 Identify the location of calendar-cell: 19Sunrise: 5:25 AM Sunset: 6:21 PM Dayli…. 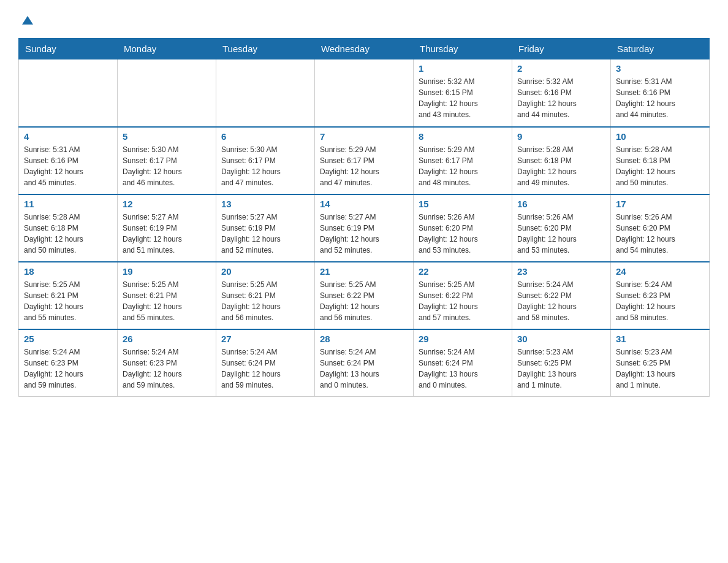
(167, 296).